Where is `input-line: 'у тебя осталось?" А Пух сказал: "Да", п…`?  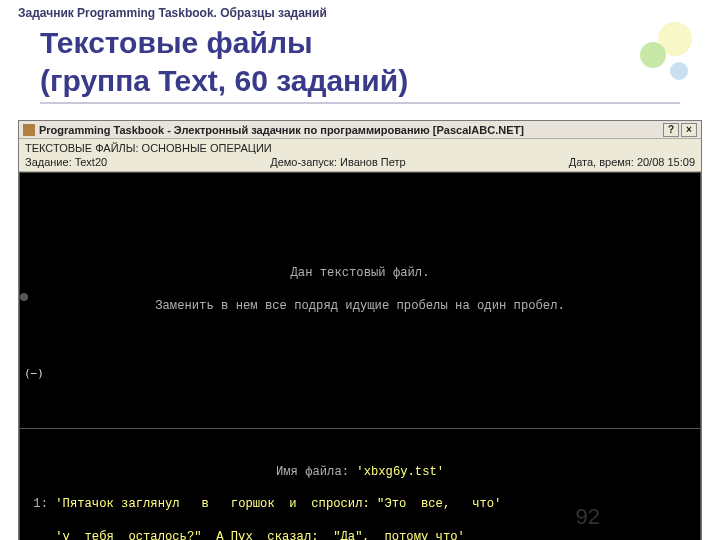
input-line: 'у тебя осталось?" А Пух сказал: "Да", п… is located at coordinates (360, 534).